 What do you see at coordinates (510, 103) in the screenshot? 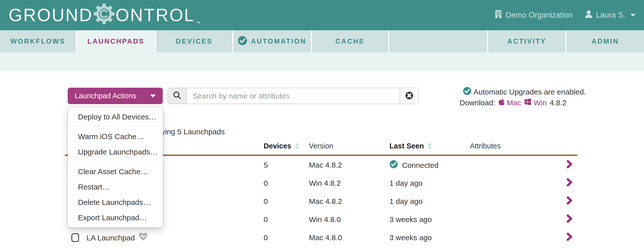
I see `download-mac-link: Mac` at bounding box center [510, 103].